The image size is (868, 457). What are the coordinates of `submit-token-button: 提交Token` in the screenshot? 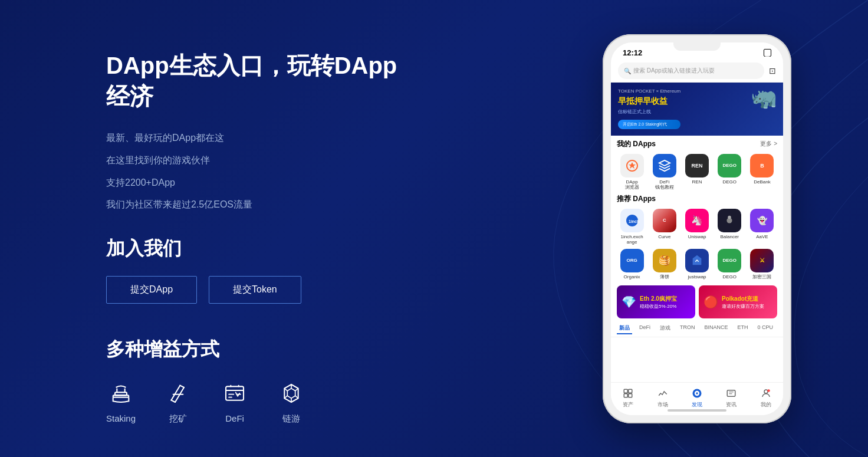 It's located at (255, 290).